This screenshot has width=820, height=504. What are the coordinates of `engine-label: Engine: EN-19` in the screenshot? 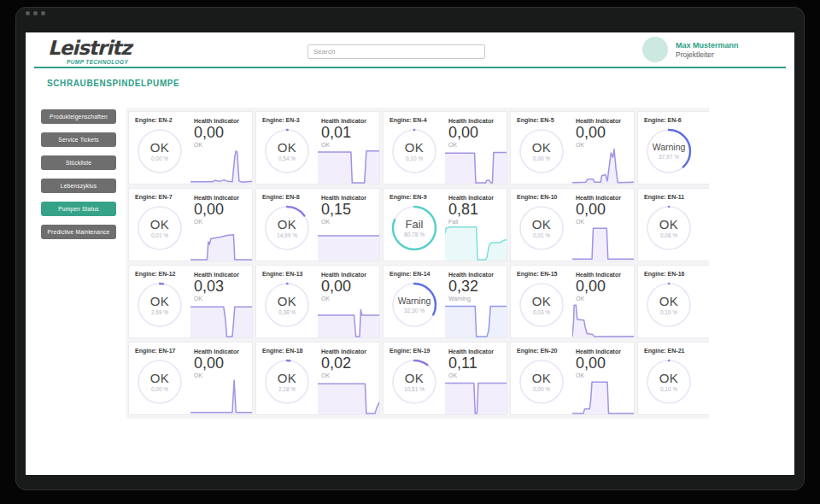 It's located at (410, 350).